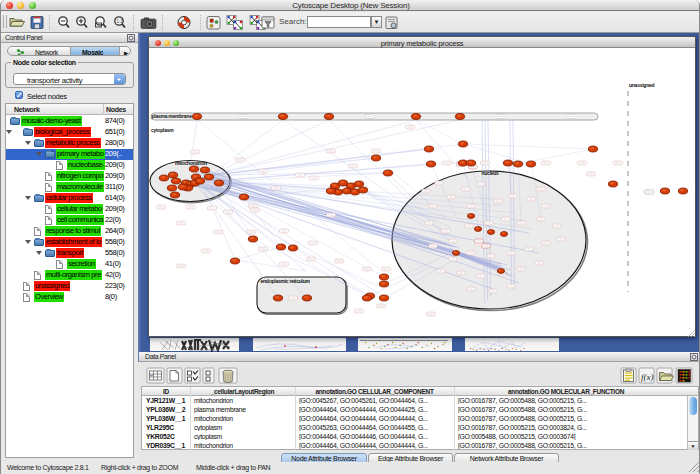 The image size is (700, 474). Describe the element at coordinates (642, 85) in the screenshot. I see `svg-text: unassigned` at that location.